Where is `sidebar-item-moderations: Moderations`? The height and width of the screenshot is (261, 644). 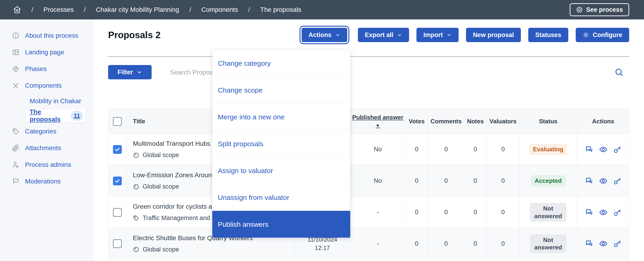
sidebar-item-moderations: Moderations is located at coordinates (46, 182).